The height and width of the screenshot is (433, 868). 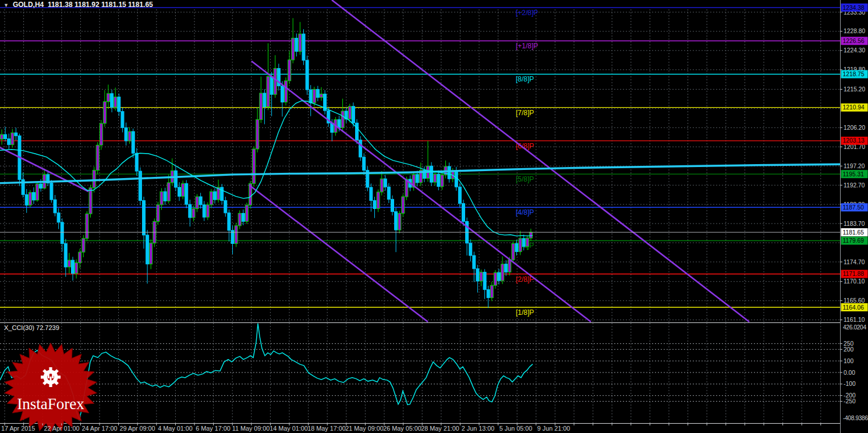 I want to click on time-tick-label: 21 May 09:00, so click(x=364, y=428).